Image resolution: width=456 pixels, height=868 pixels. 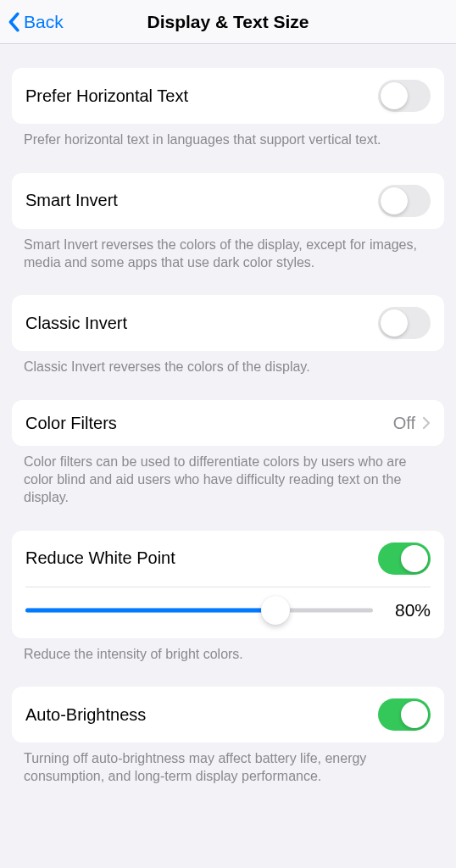 I want to click on reduce-white-point-label: Reduce White Point, so click(x=100, y=558).